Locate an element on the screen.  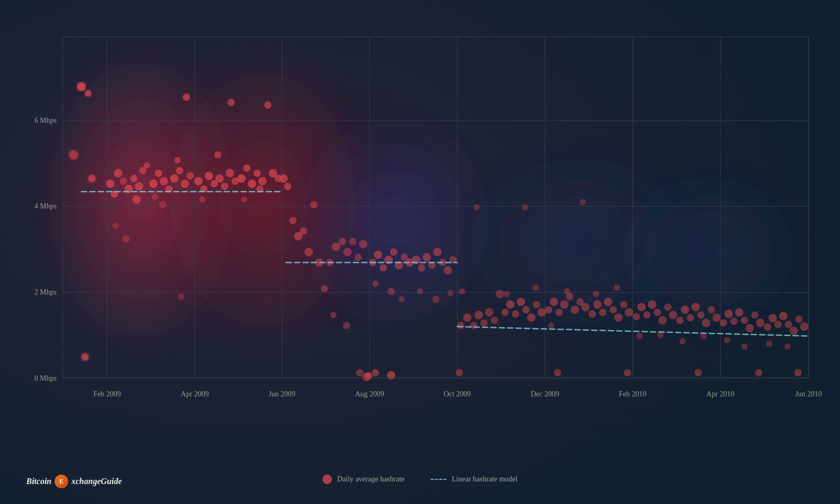
svg-text: Feb 2010 is located at coordinates (633, 394).